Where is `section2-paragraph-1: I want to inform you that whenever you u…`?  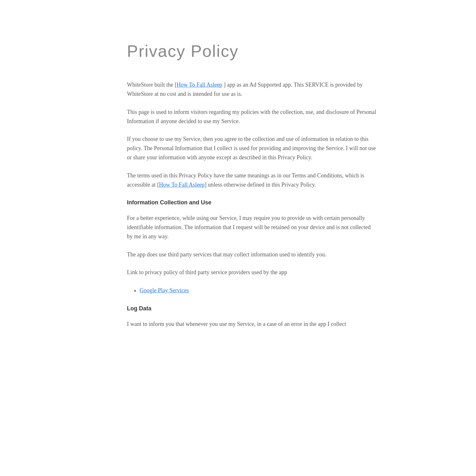 section2-paragraph-1: I want to inform you that whenever you u… is located at coordinates (252, 324).